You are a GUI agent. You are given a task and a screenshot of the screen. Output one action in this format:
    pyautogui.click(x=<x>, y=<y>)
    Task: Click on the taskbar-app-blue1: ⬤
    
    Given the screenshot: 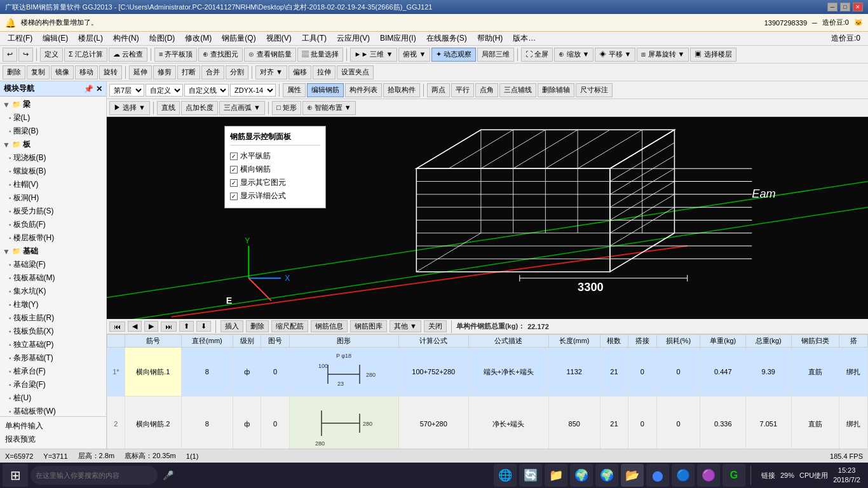 What is the action you would take?
    pyautogui.click(x=658, y=475)
    